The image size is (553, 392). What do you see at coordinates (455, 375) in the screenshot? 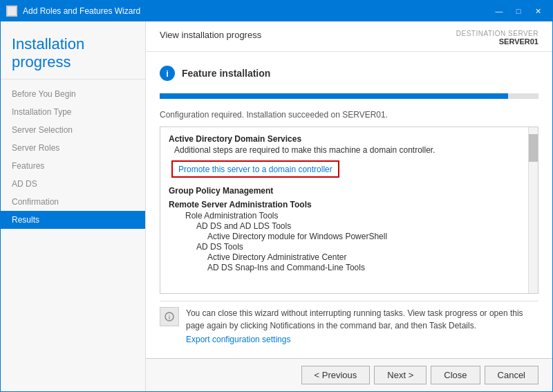
I see `close-button: Close` at bounding box center [455, 375].